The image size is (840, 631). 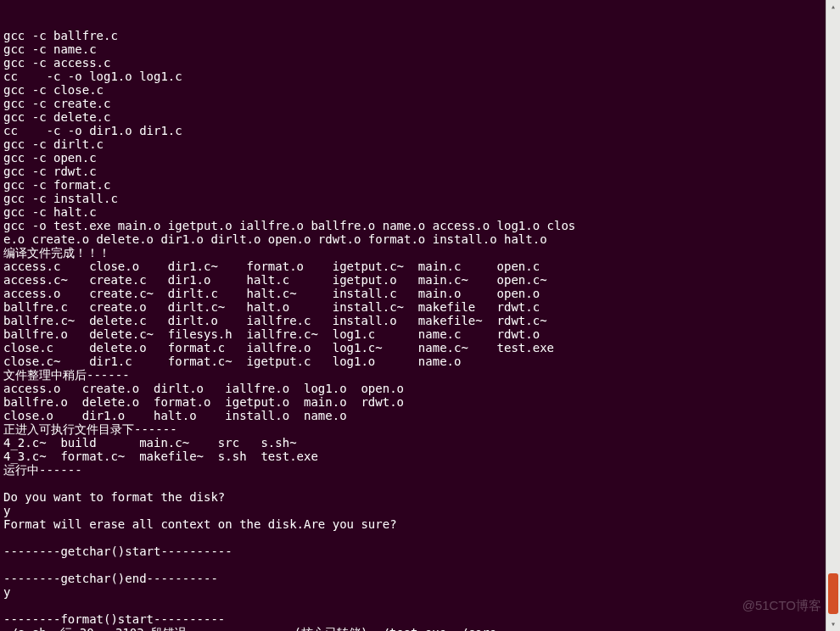 I want to click on terminal-line: gcc -c format.c, so click(x=412, y=185).